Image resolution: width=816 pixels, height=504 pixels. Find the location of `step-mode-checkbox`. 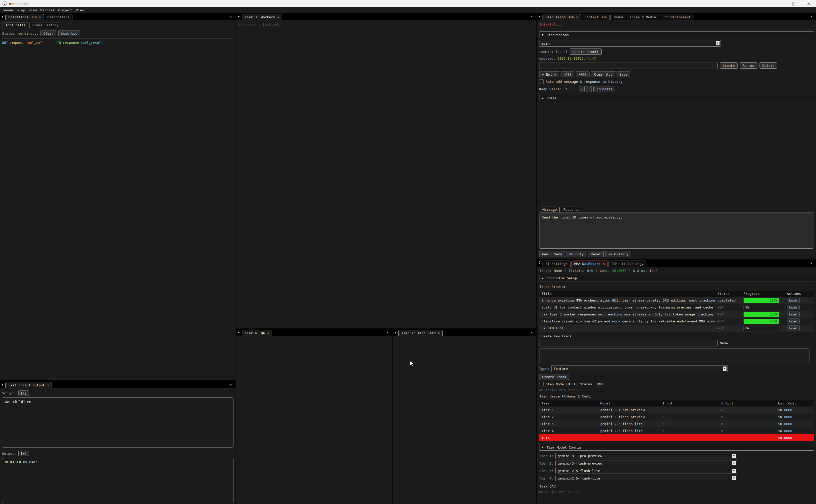

step-mode-checkbox is located at coordinates (541, 384).